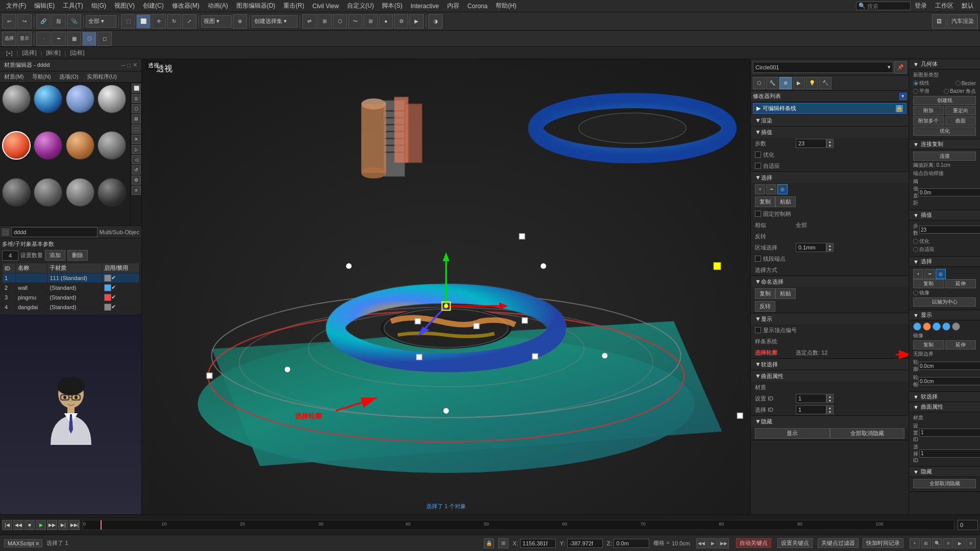 This screenshot has width=980, height=551. I want to click on rp-tab-display: ⬡, so click(759, 83).